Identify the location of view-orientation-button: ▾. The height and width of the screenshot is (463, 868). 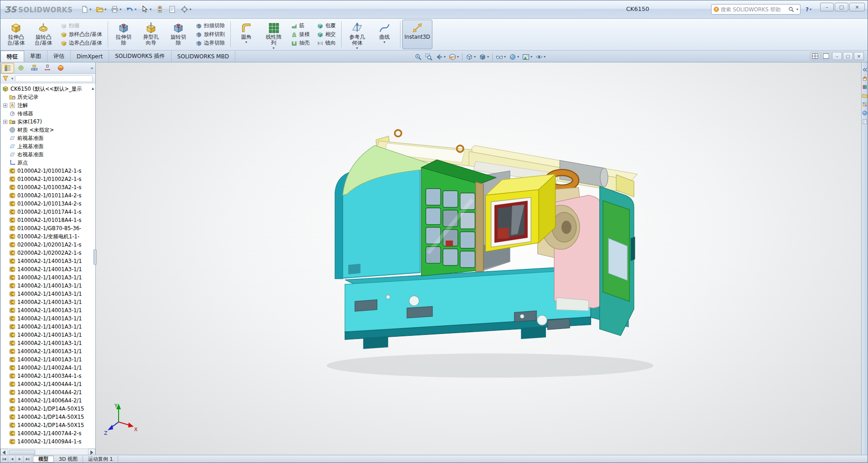
(471, 57).